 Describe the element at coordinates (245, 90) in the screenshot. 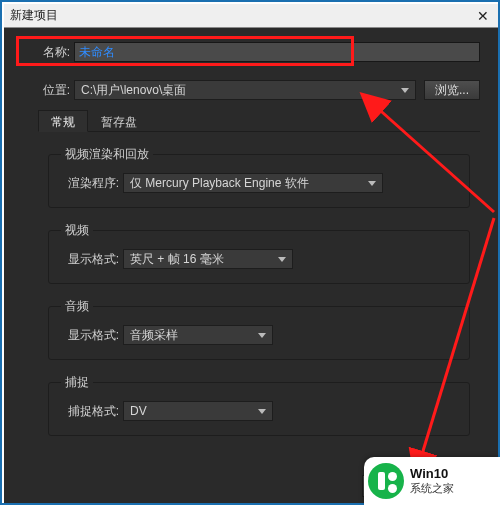

I see `location-path-dropdown: C:\用户\lenovo\桌面` at that location.